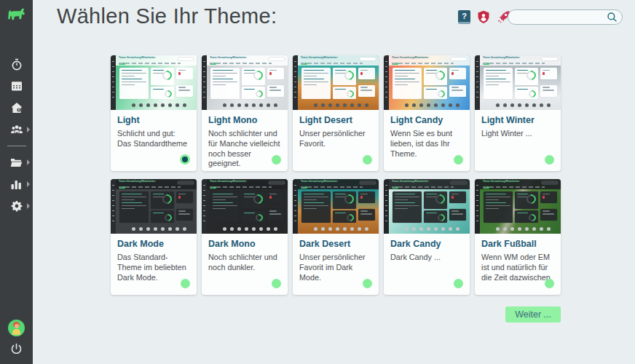 The image size is (635, 364). What do you see at coordinates (16, 342) in the screenshot?
I see `sidebar-footer` at bounding box center [16, 342].